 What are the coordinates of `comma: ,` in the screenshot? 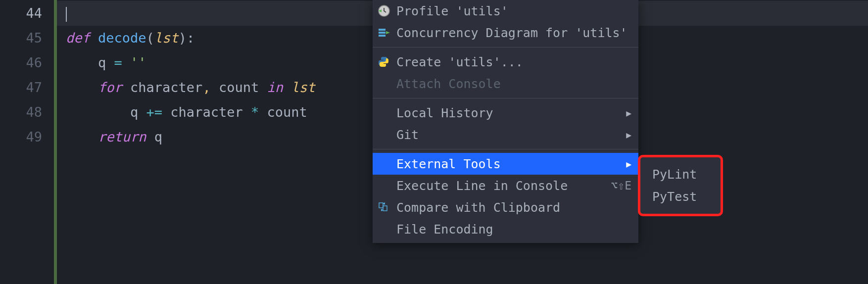 It's located at (206, 87).